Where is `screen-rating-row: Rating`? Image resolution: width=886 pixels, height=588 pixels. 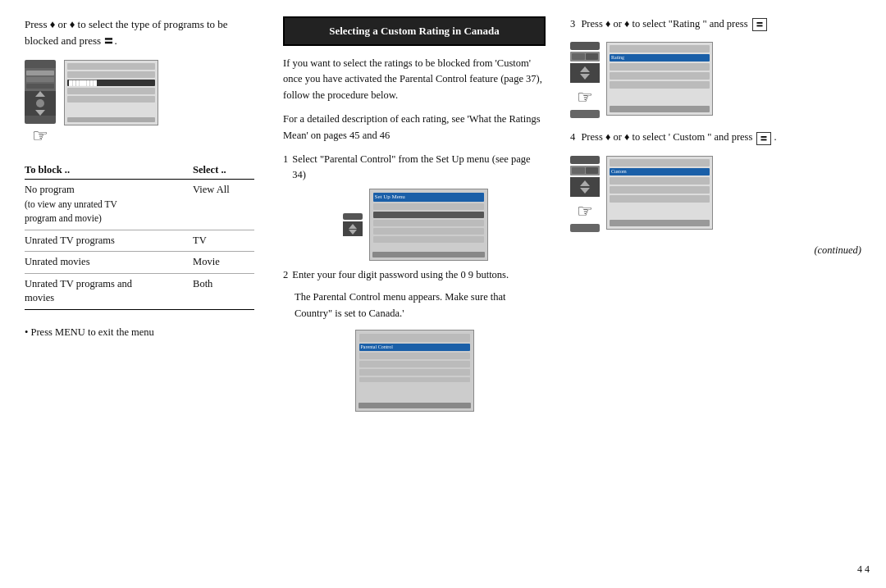
screen-rating-row: Rating is located at coordinates (660, 57).